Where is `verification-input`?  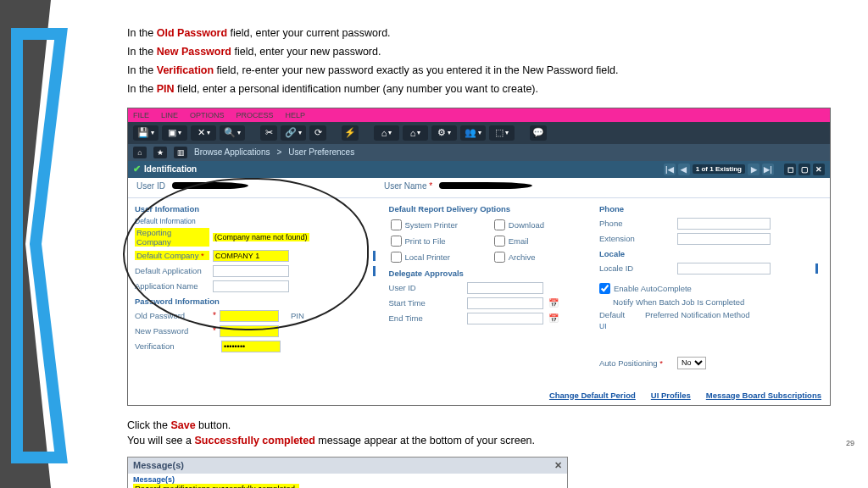 verification-input is located at coordinates (251, 347).